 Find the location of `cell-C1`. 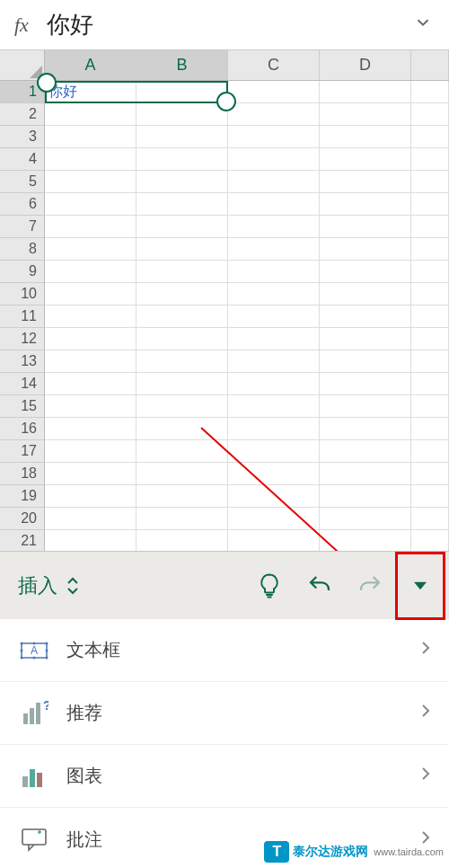

cell-C1 is located at coordinates (274, 92).